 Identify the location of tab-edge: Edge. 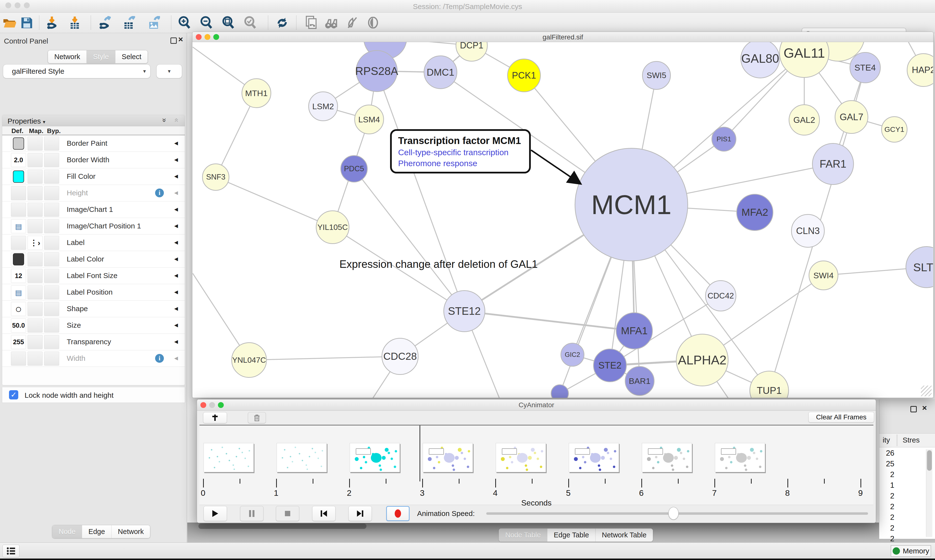
(97, 532).